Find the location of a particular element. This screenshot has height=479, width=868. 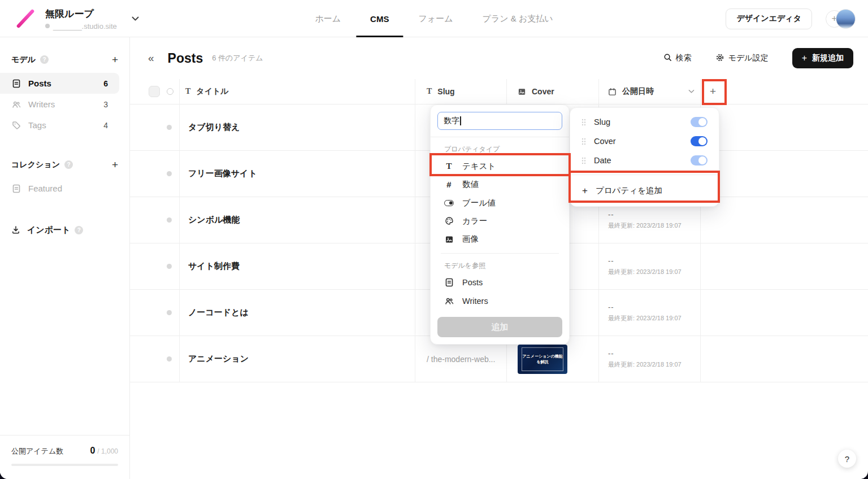

sidebar-item-writers: Writers 3 is located at coordinates (60, 104).